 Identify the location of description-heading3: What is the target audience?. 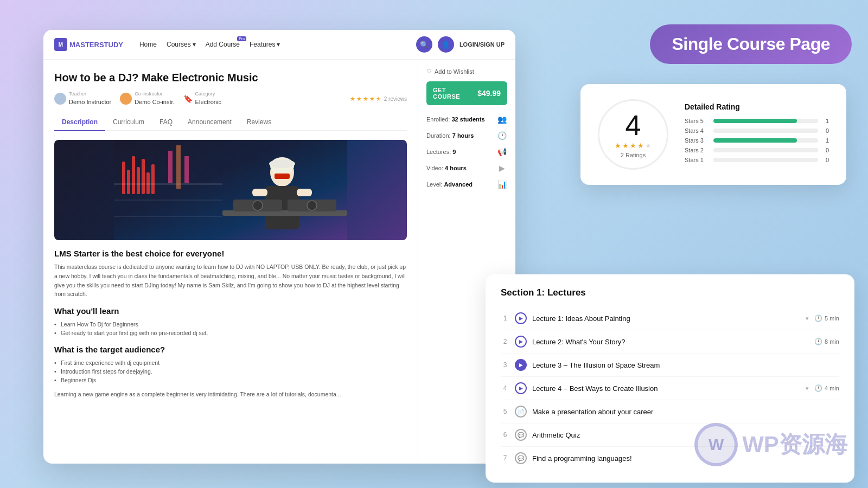
(231, 349).